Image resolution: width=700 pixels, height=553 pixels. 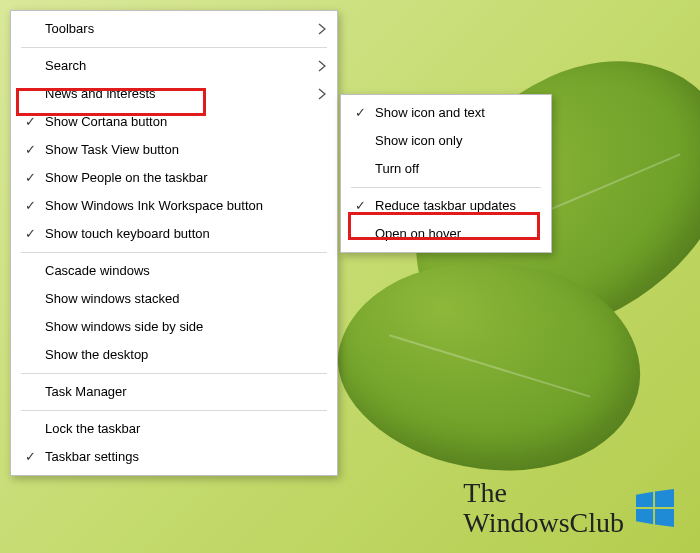 What do you see at coordinates (174, 122) in the screenshot?
I see `menu-show-cortana-button: ✓Show Cortana button` at bounding box center [174, 122].